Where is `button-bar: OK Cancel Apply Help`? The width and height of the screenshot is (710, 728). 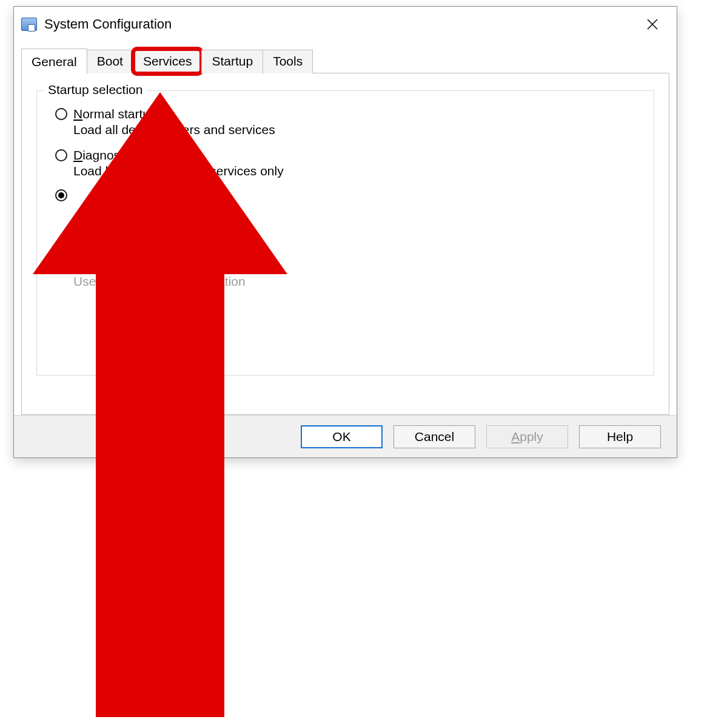
button-bar: OK Cancel Apply Help is located at coordinates (346, 436).